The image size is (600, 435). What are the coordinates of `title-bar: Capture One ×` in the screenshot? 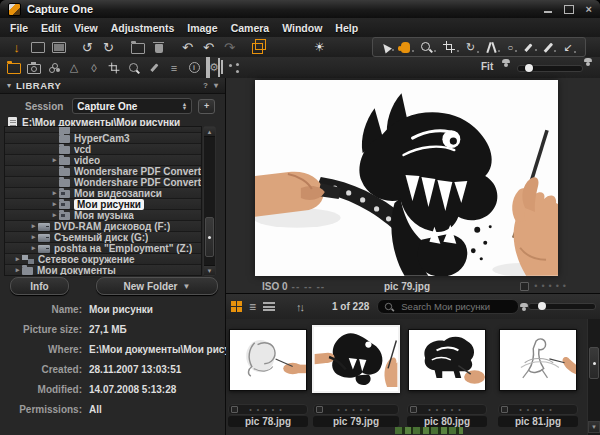 It's located at (300, 10).